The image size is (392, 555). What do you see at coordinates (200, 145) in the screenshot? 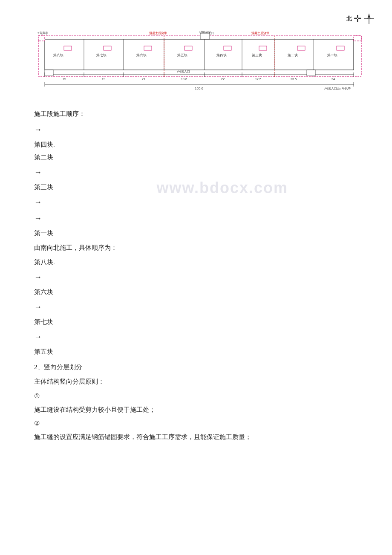
I see `block-4: 第四块.` at bounding box center [200, 145].